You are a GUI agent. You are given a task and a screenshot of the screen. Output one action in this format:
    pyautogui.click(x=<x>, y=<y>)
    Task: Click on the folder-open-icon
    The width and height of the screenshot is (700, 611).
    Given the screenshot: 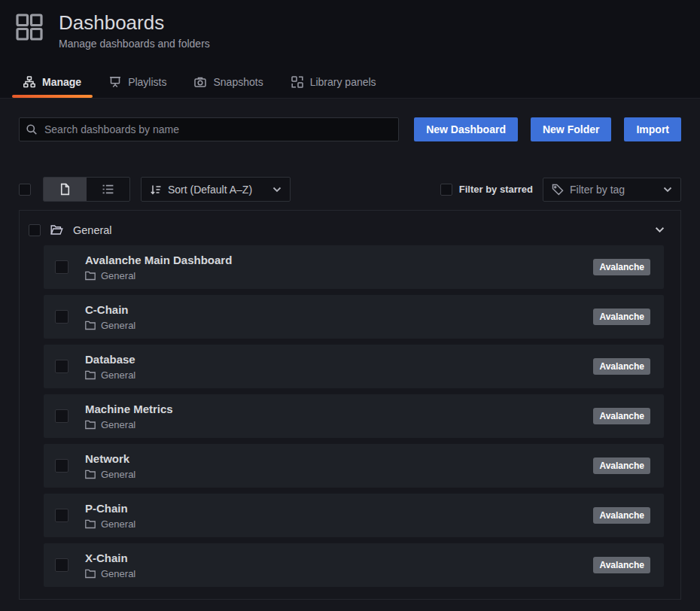 What is the action you would take?
    pyautogui.click(x=57, y=230)
    